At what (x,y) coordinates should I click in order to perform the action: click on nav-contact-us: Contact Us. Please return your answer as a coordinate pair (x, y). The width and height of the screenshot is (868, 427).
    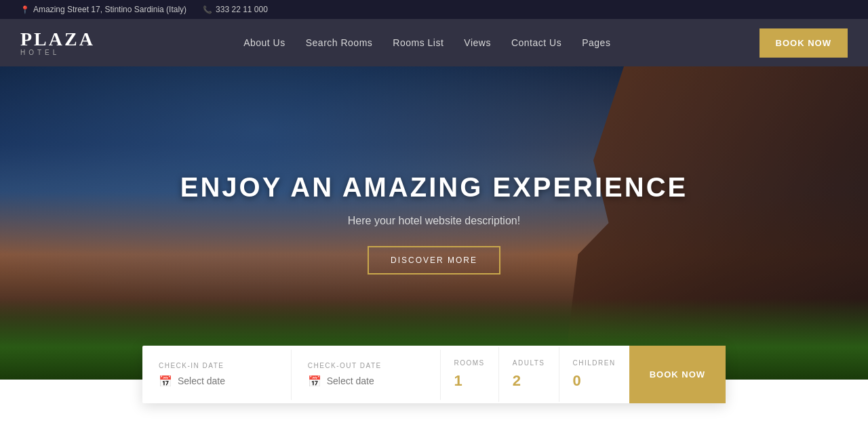
    Looking at the image, I should click on (536, 43).